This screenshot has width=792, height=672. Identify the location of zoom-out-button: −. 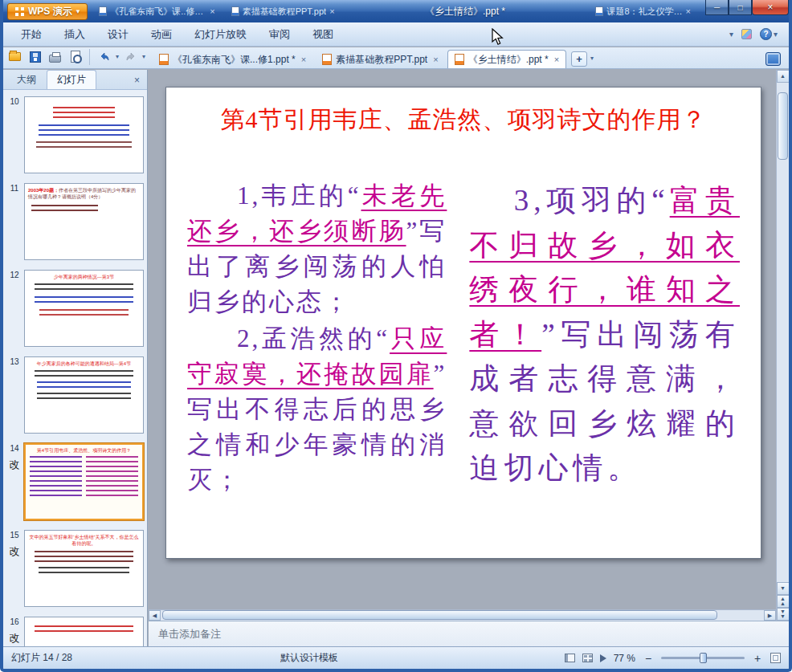
(648, 658).